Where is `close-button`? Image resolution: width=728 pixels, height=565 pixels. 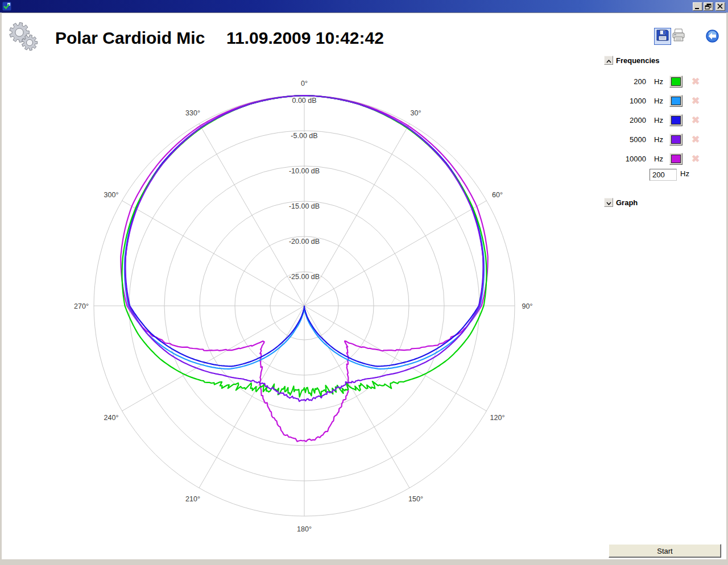
close-button is located at coordinates (720, 7).